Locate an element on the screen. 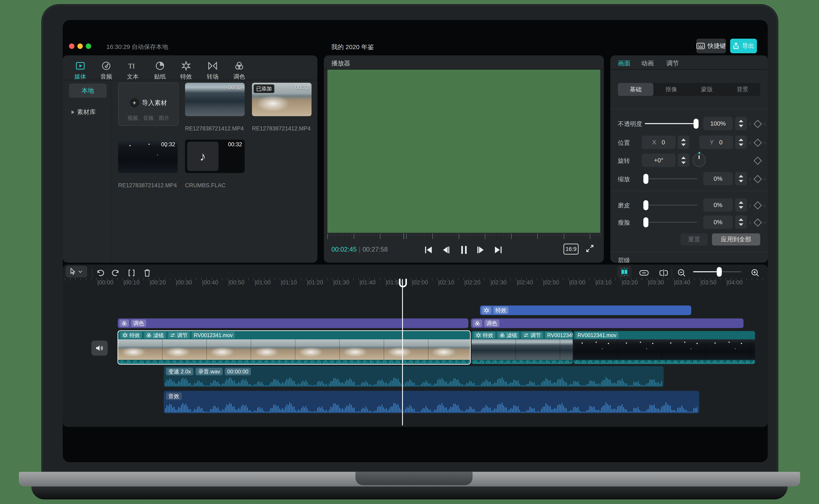 The width and height of the screenshot is (819, 504). tab-audio: 音频 is located at coordinates (106, 71).